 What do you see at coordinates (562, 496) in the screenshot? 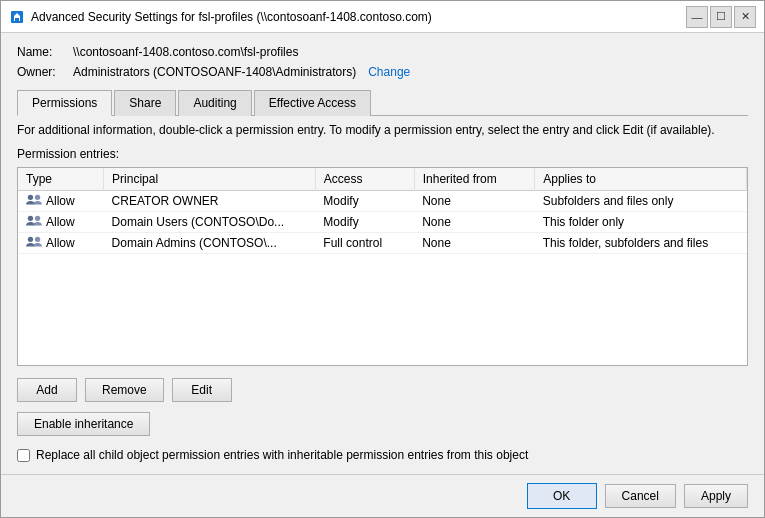
I see `ok-button: OK` at bounding box center [562, 496].